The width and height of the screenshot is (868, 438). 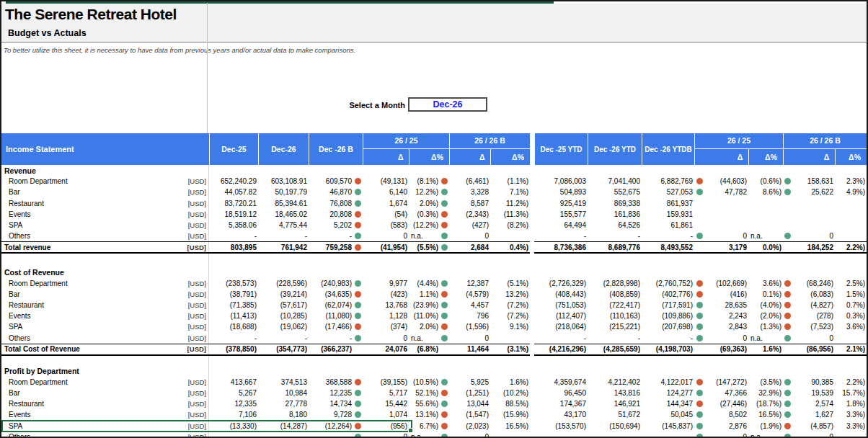 I want to click on cell-d2: (2,023), so click(x=470, y=426).